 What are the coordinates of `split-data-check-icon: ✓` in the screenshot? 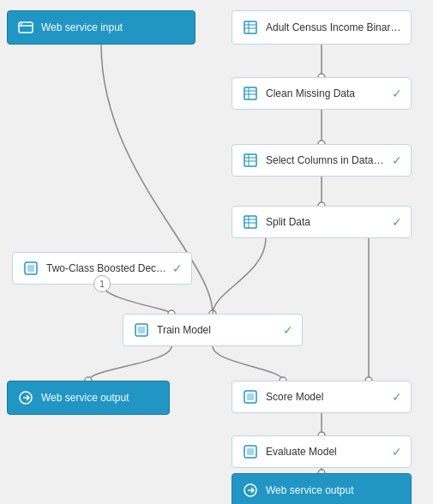 It's located at (397, 222).